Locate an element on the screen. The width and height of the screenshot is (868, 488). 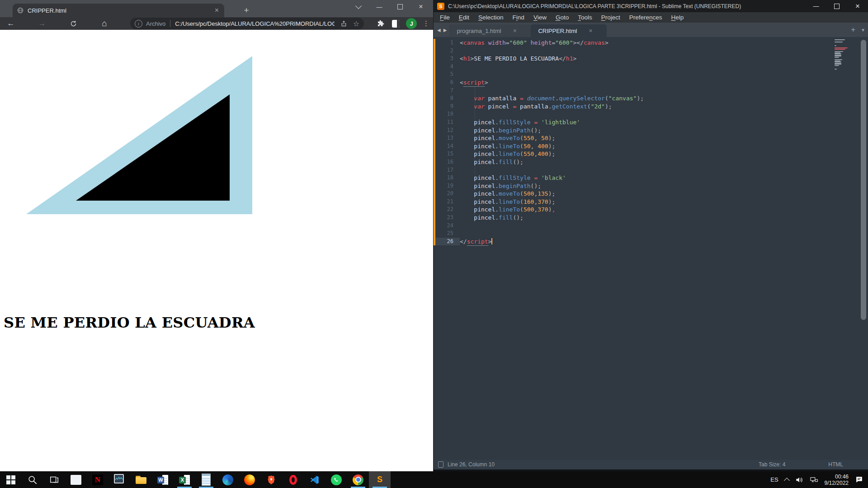
taskbar-excel: X is located at coordinates (184, 480).